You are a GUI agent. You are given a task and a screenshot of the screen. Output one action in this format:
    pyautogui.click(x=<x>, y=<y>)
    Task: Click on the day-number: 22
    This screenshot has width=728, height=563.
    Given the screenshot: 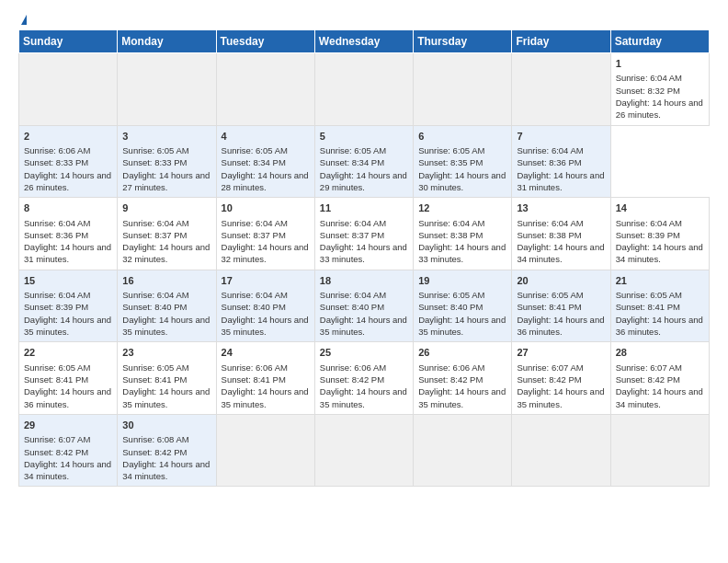 What is the action you would take?
    pyautogui.click(x=68, y=353)
    